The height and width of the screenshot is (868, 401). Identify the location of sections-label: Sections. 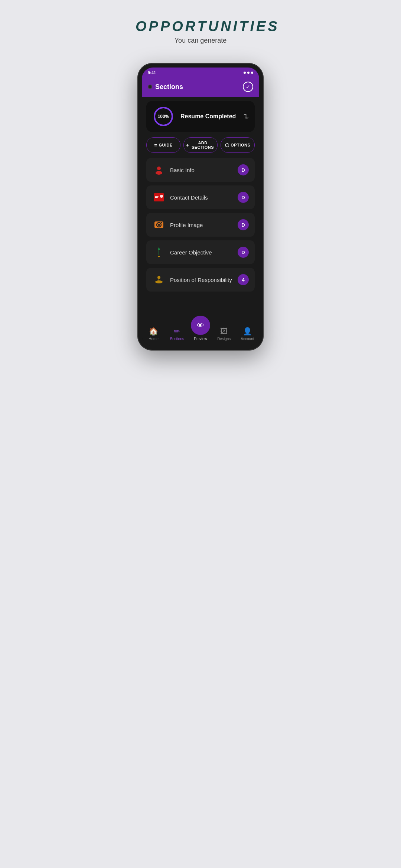
(177, 339).